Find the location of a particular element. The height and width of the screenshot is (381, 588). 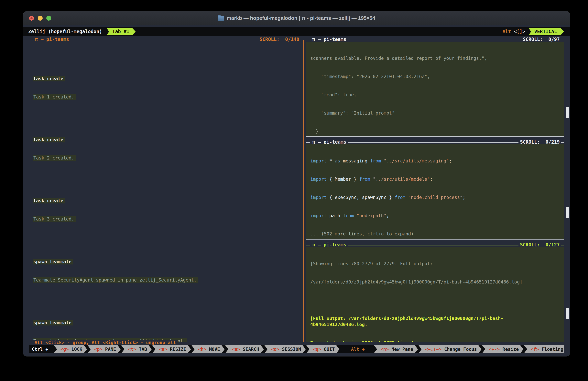

pane-bughunter-agent: π — pi-teams SCROLL: 0/127 [Showing line… is located at coordinates (435, 294).